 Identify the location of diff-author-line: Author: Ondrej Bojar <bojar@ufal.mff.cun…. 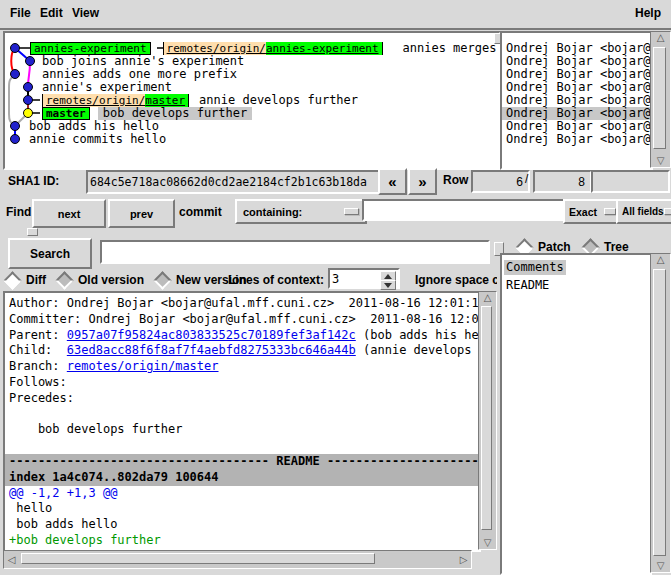
(244, 304).